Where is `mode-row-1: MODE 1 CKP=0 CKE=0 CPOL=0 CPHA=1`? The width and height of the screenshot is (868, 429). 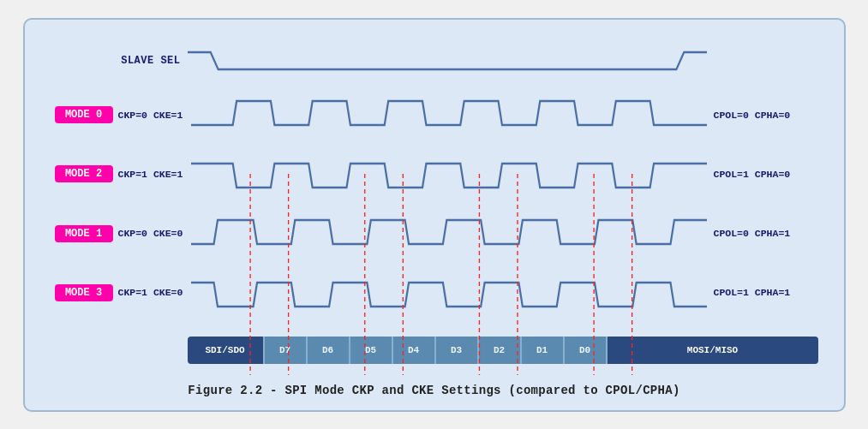
mode-row-1: MODE 1 CKP=0 CKE=0 CPOL=0 CPHA=1 is located at coordinates (434, 234).